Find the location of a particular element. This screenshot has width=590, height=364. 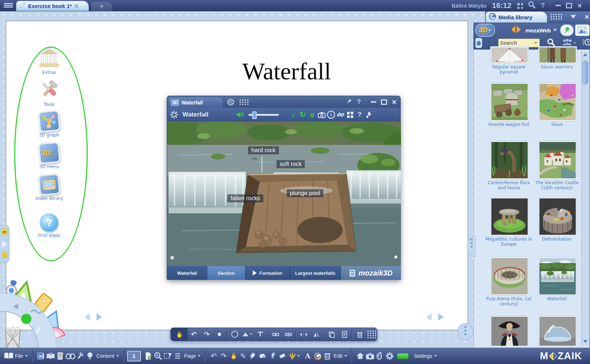

library-item: Pula Arena (Pula, 1st century) is located at coordinates (510, 276).